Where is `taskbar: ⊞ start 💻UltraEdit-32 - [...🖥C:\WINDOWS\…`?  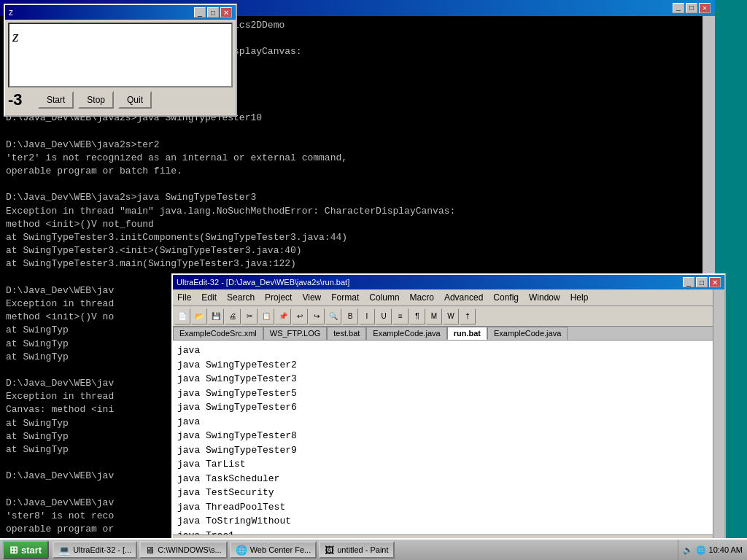
taskbar: ⊞ start 💻UltraEdit-32 - [...🖥C:\WINDOWS\… is located at coordinates (374, 549).